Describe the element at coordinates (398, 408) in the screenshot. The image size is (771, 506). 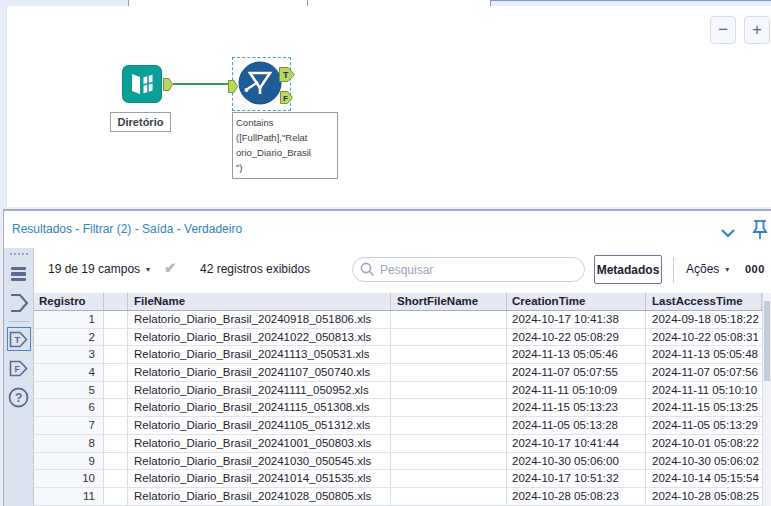
I see `table-row: 6Relatorio_Diario_Brasil_20241115_051308…` at that location.